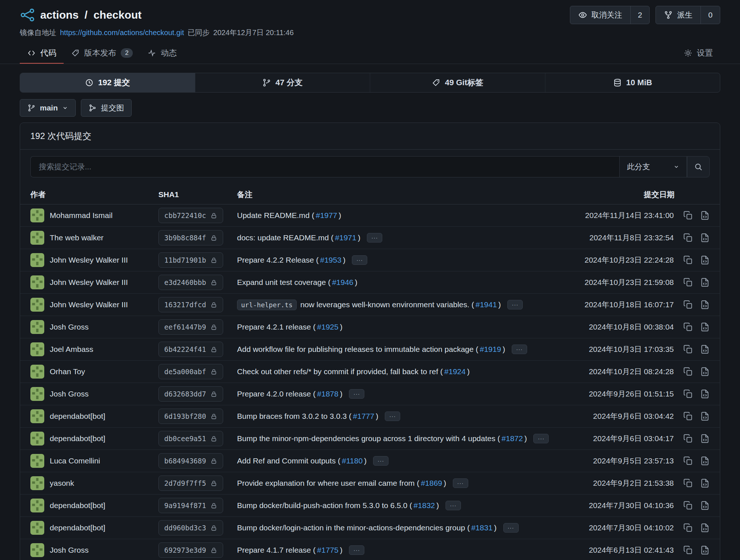  Describe the element at coordinates (117, 15) in the screenshot. I see `repo-name-link: checkout` at that location.